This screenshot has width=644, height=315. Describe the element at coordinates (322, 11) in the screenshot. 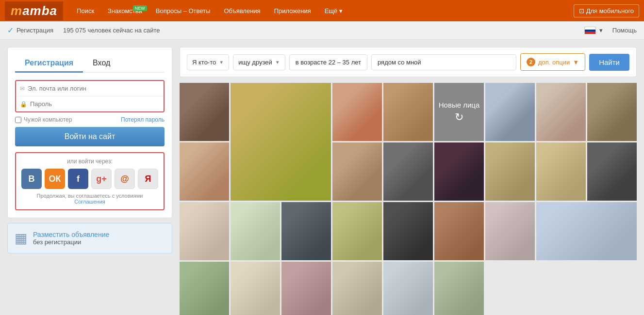

I see `top-navigation: mamba Поиск Знакомства NEW Вопросы – Отв…` at that location.